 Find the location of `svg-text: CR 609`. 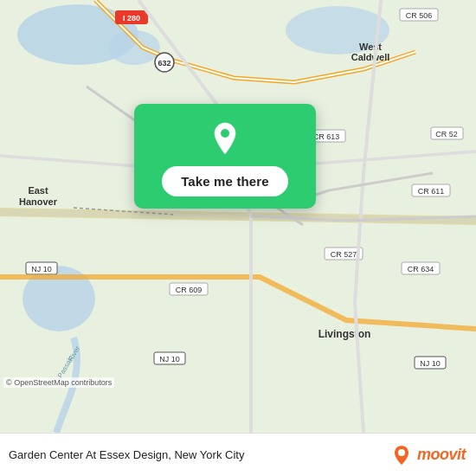

svg-text: CR 609 is located at coordinates (189, 290).